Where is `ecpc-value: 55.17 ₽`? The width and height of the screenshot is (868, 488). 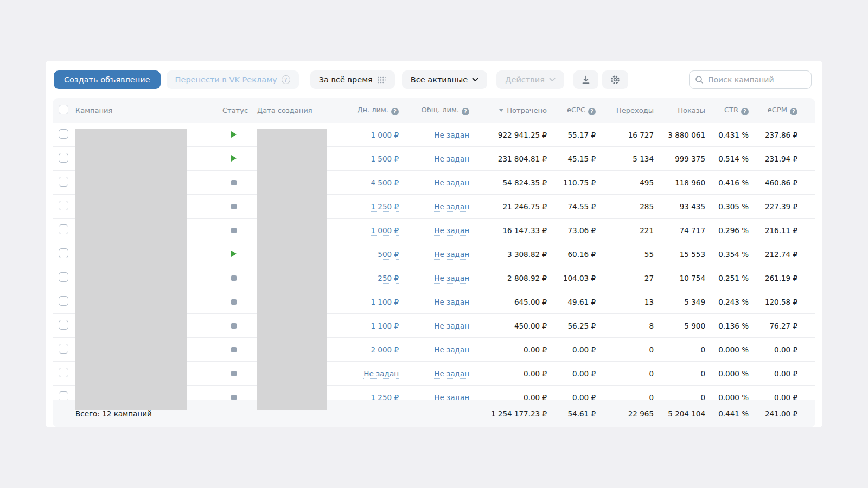
ecpc-value: 55.17 ₽ is located at coordinates (571, 135).